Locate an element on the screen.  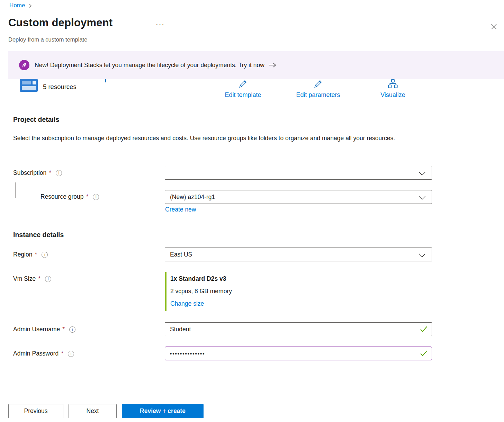
page-subtitle: Deploy from a custom template is located at coordinates (48, 39).